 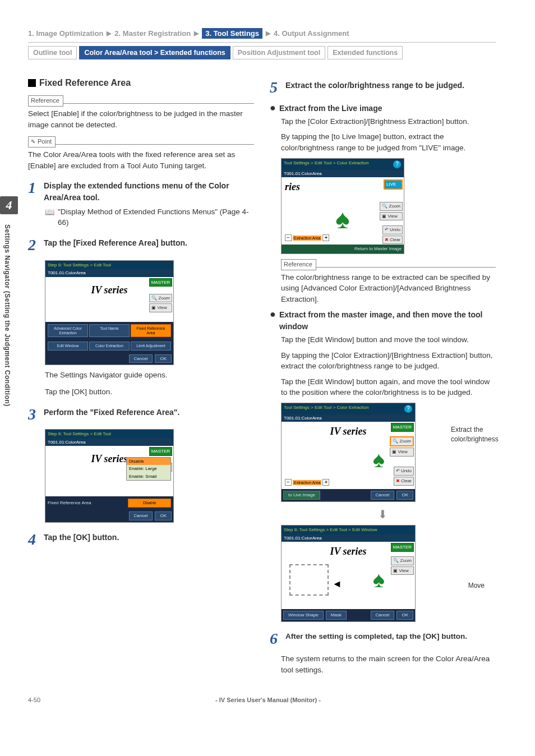 I want to click on breadcrumb: 1. Image Optimization ▶ 2. Master Regist…, so click(x=262, y=34).